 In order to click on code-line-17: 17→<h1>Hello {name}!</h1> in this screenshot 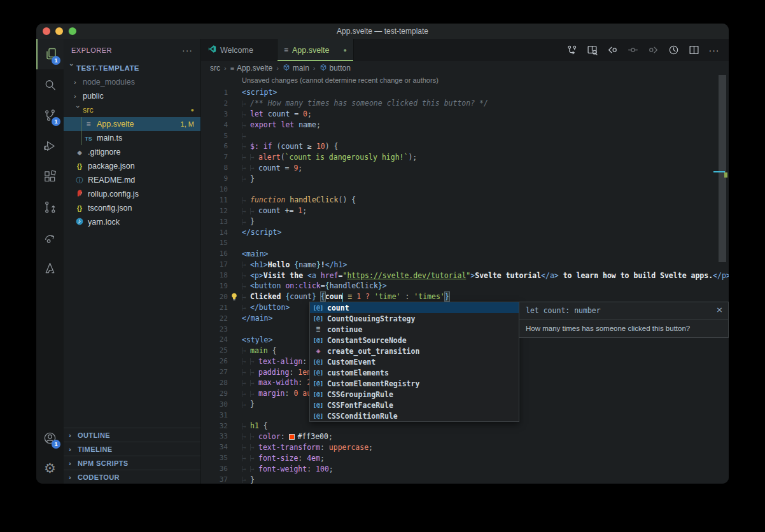, I will do `click(465, 265)`.